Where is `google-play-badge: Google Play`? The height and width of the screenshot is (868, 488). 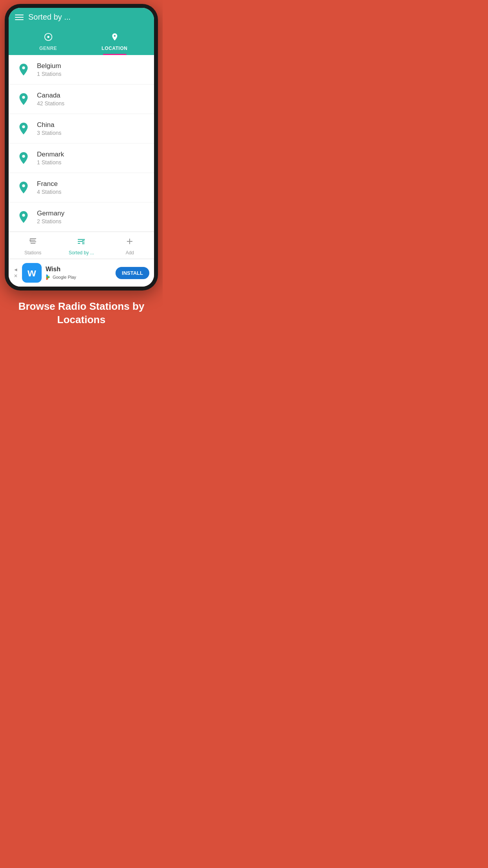 google-play-badge: Google Play is located at coordinates (79, 277).